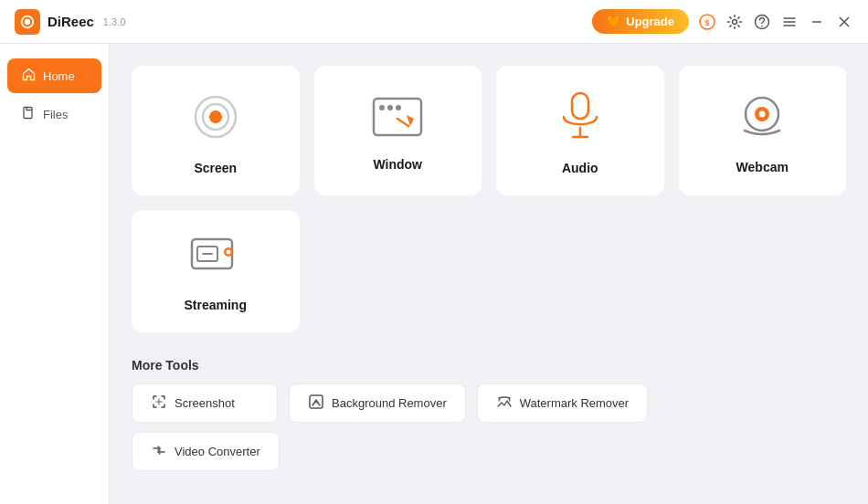  Describe the element at coordinates (216, 305) in the screenshot. I see `streaming-label: Streaming` at that location.